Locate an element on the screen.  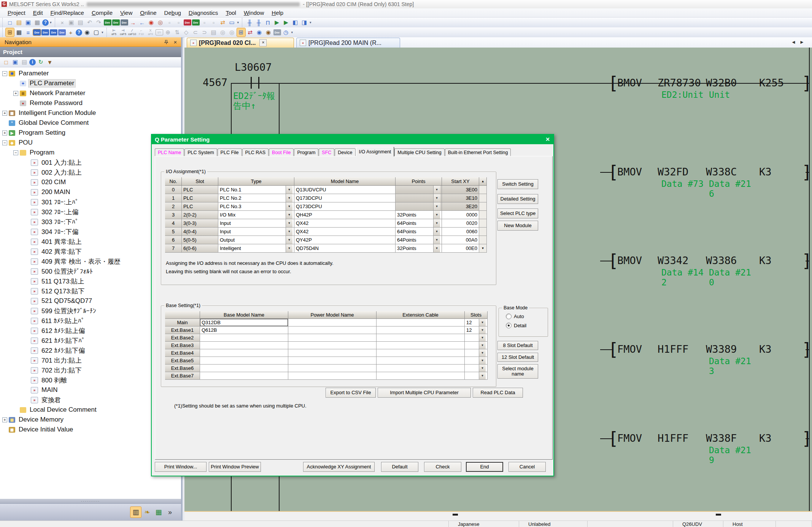
menu-tool: Tool is located at coordinates (231, 13).